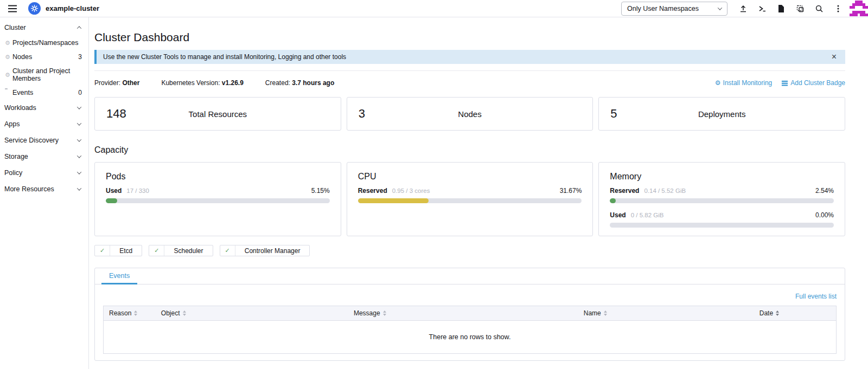 Image resolution: width=868 pixels, height=369 pixels. I want to click on full-events-list-link: Full events list, so click(816, 296).